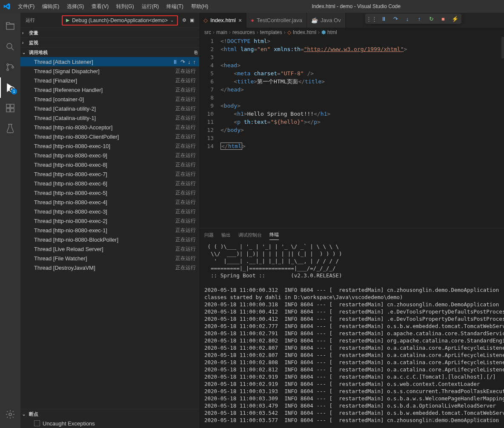  Describe the element at coordinates (110, 249) in the screenshot. I see `thread-item: Thread [Live Reload Server]正在运行` at that location.